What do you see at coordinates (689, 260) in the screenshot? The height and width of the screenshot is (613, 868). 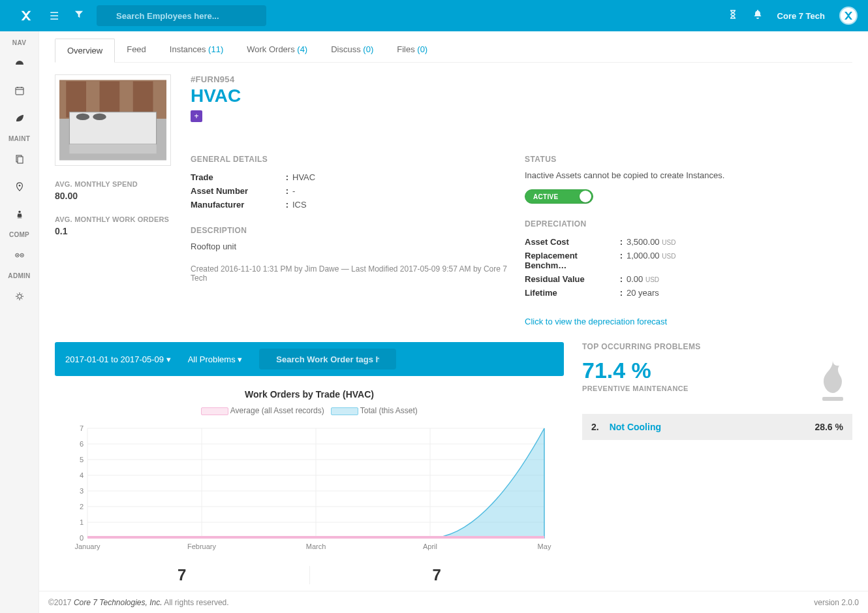 I see `dep-replacement: Replacement Benchm… : 1,000.00 USD` at bounding box center [689, 260].